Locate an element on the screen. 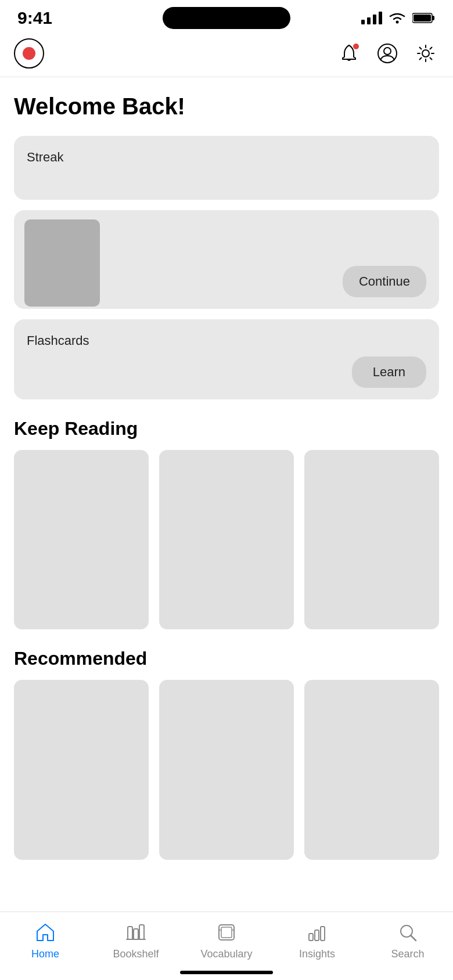 This screenshot has width=453, height=980. profile-icon is located at coordinates (387, 53).